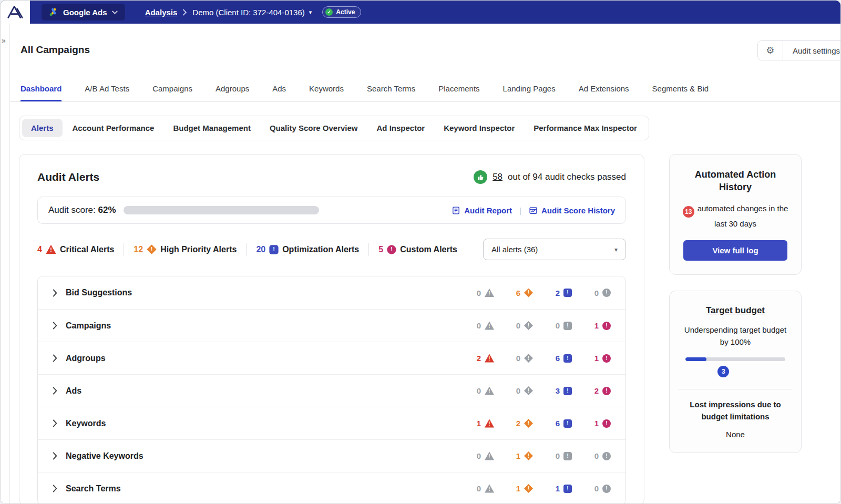  I want to click on critical-alerts-summary: 4 Critical Alerts, so click(76, 250).